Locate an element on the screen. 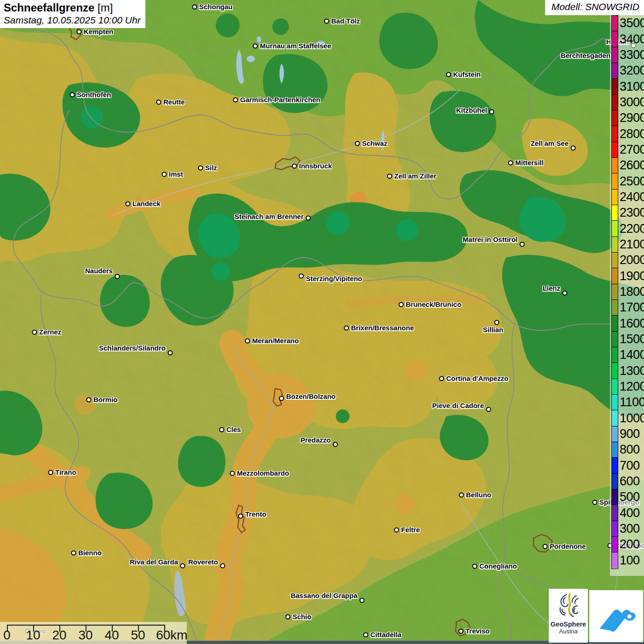 The width and height of the screenshot is (644, 644). map-title: Schneefallgrenze [m] is located at coordinates (72, 8).